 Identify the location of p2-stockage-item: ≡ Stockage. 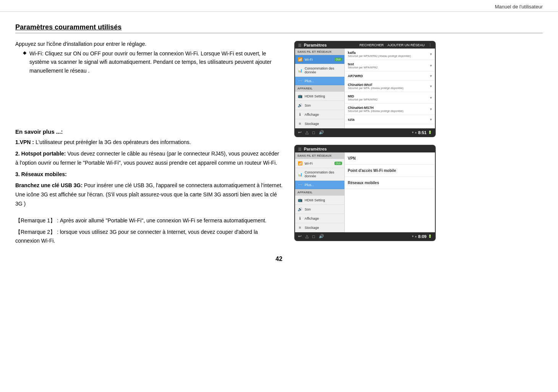
(320, 228).